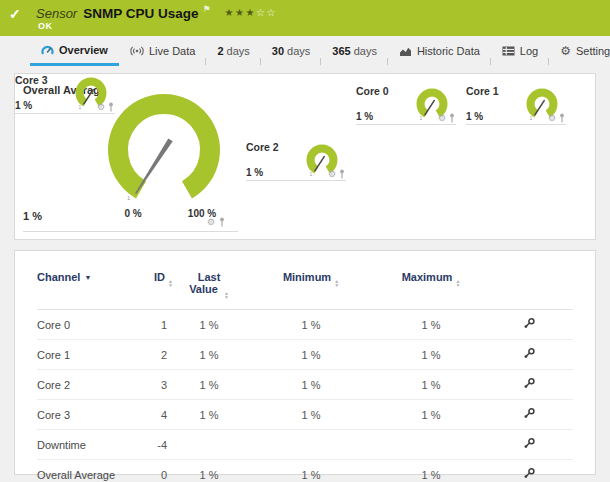 This screenshot has height=482, width=610. Describe the element at coordinates (311, 325) in the screenshot. I see `minimum-value: 1 %` at that location.